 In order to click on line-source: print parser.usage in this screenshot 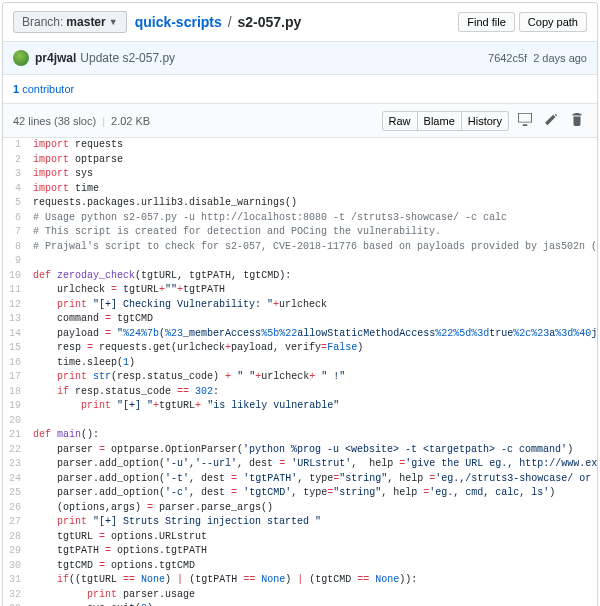, I will do `click(313, 596)`.